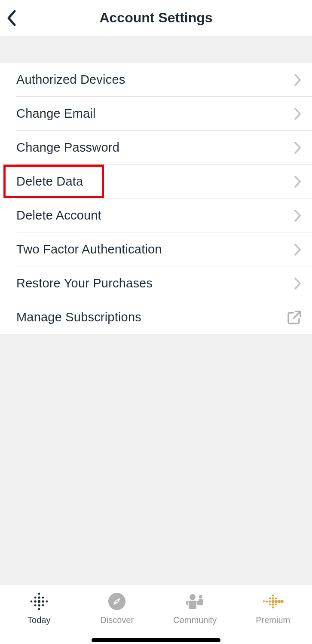  Describe the element at coordinates (155, 80) in the screenshot. I see `row-label: Authorized Devices` at that location.